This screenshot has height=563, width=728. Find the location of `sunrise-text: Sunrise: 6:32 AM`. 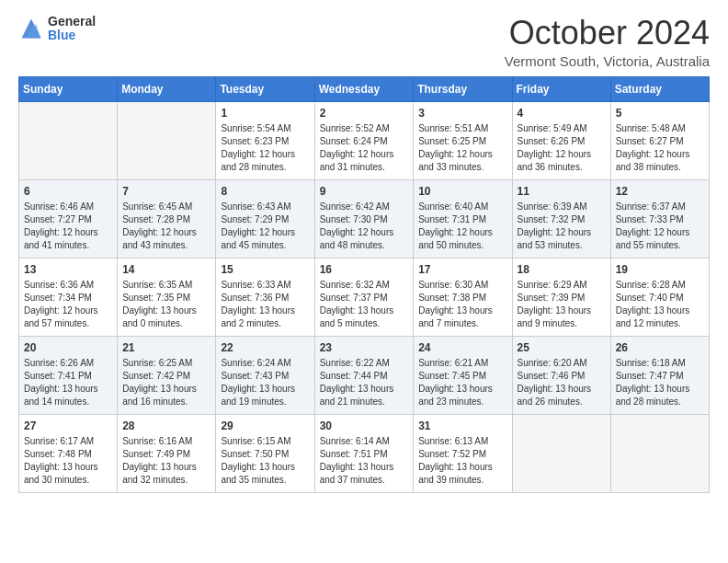

sunrise-text: Sunrise: 6:32 AM is located at coordinates (355, 285).